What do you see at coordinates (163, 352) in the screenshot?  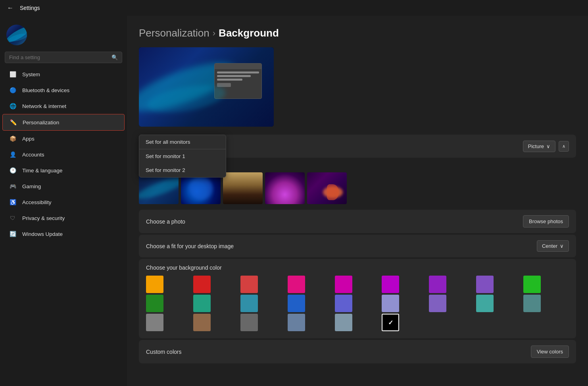 I see `custom-colors-label: Custom colors` at bounding box center [163, 352].